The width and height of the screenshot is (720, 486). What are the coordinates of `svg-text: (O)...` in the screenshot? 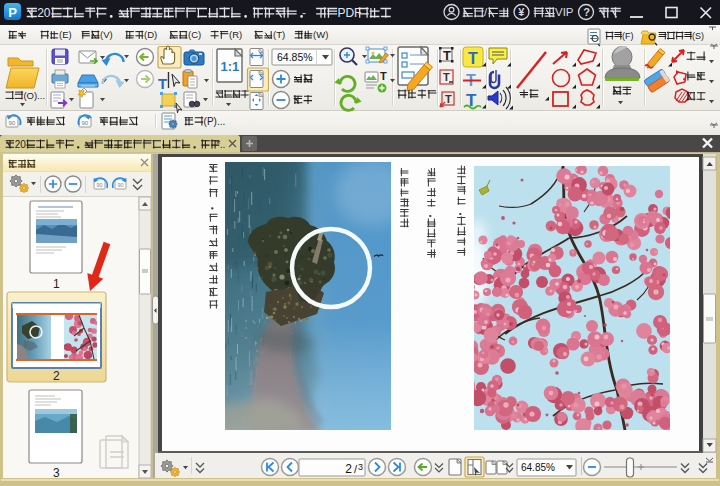 It's located at (34, 96).